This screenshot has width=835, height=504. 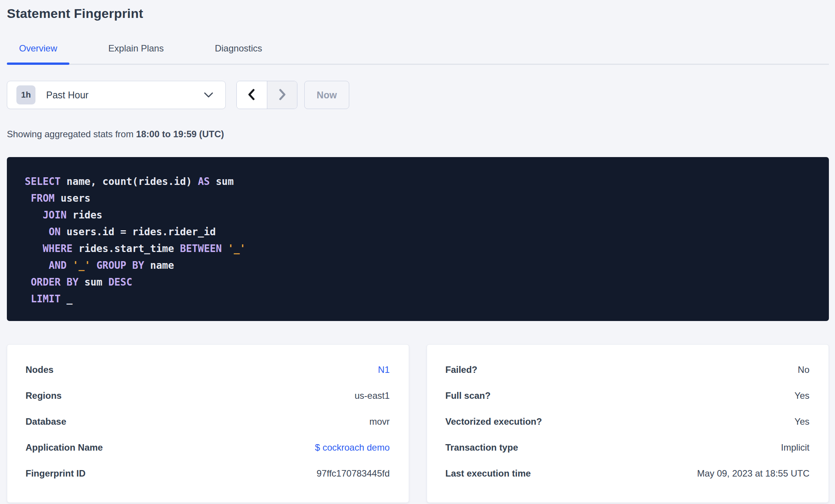 What do you see at coordinates (628, 396) in the screenshot?
I see `card-row: Full scan?Yes` at bounding box center [628, 396].